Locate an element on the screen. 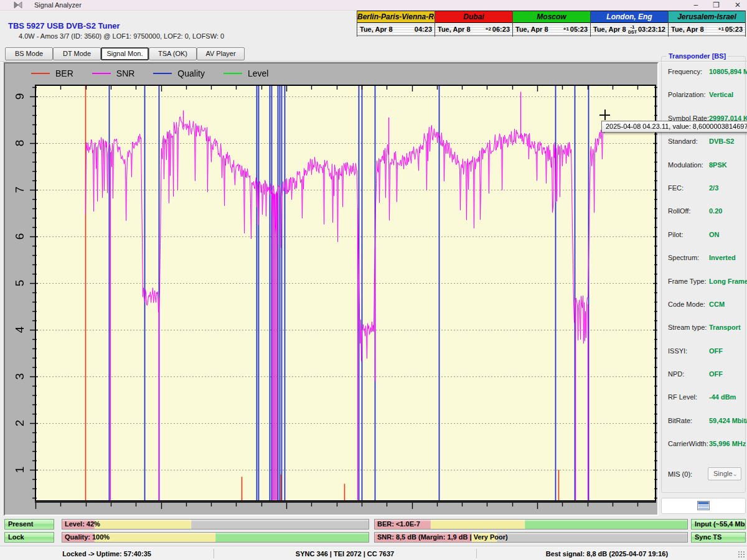 The width and height of the screenshot is (747, 560). clock-utc-offset: +2 is located at coordinates (488, 29).